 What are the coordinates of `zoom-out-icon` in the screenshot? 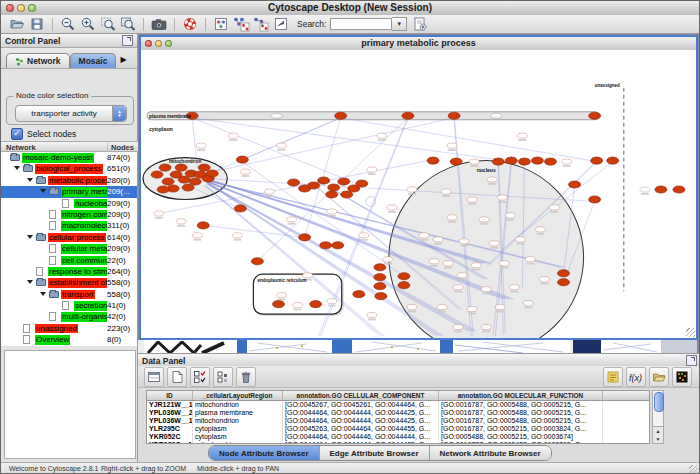 It's located at (68, 24).